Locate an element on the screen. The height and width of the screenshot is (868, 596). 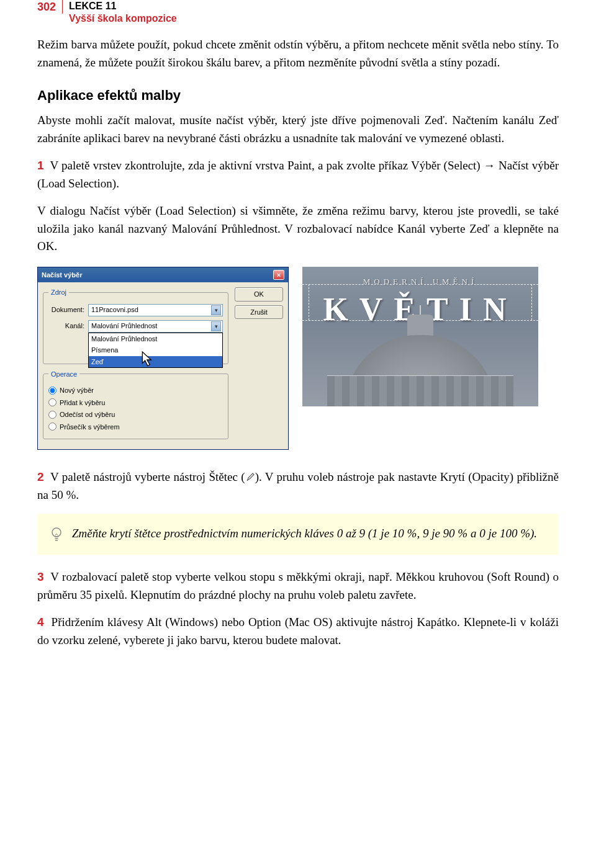
preview-image: MODERNÍ UMĚNÍ KVĚTIN is located at coordinates (420, 336).